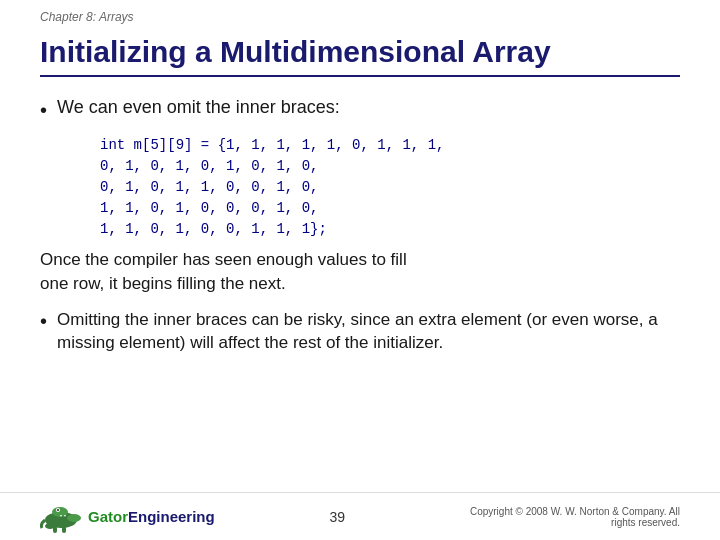  Describe the element at coordinates (390, 230) in the screenshot. I see `code-line-5: 1, 1, 0, 1, 0, 0, 1, 1, 1};` at that location.